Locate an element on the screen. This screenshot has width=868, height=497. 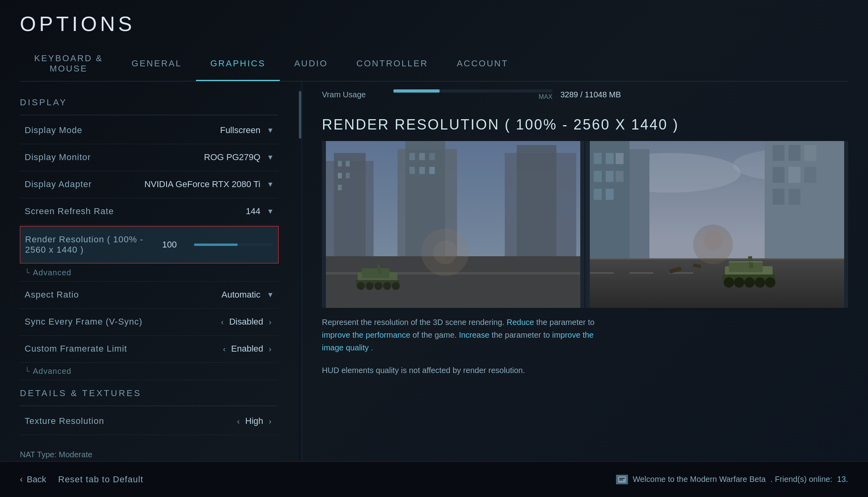
bottom-bar: ‹ Back Reset tab to Default Welcome to t… is located at coordinates (434, 479).